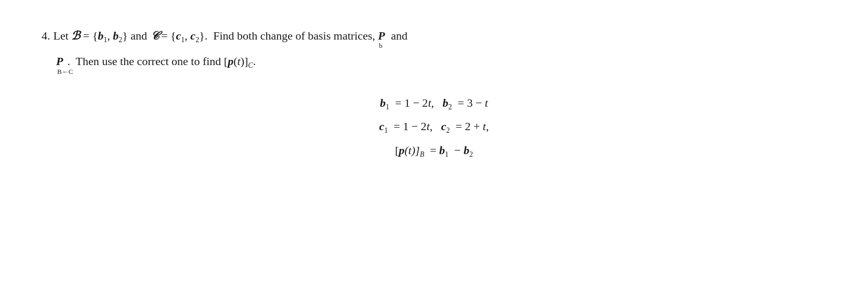  What do you see at coordinates (434, 51) in the screenshot?
I see `problem-block: 4. Let ℬ = {b1, b2} and 𝒞 = {c1, c2}. Fi…` at bounding box center [434, 51].